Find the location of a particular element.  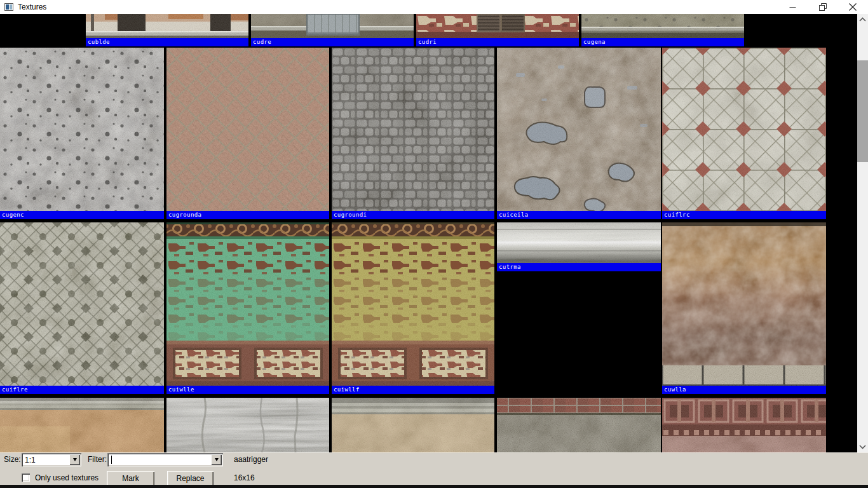

only-used-label: Only used textures is located at coordinates (67, 478).